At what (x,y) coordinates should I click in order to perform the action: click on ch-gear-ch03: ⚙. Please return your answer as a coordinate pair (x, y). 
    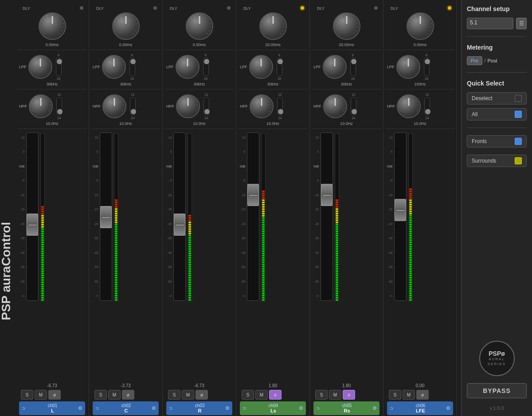
    Looking at the image, I should click on (227, 408).